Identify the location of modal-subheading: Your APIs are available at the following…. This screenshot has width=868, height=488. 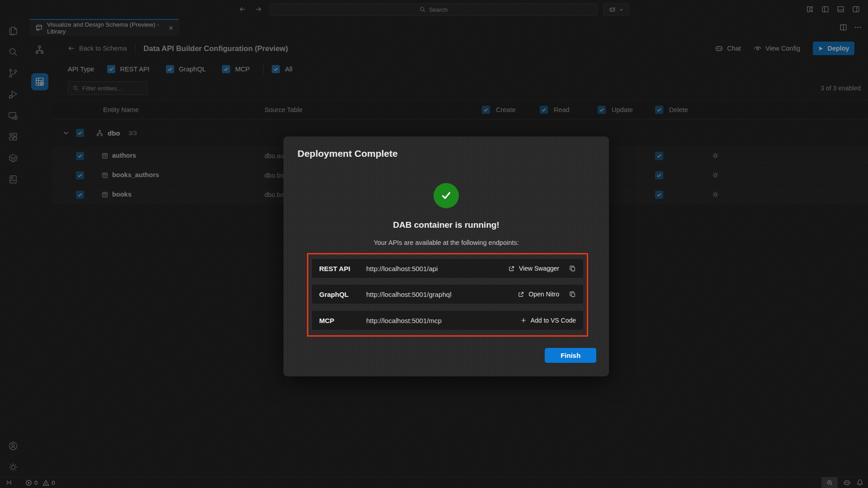
(446, 243).